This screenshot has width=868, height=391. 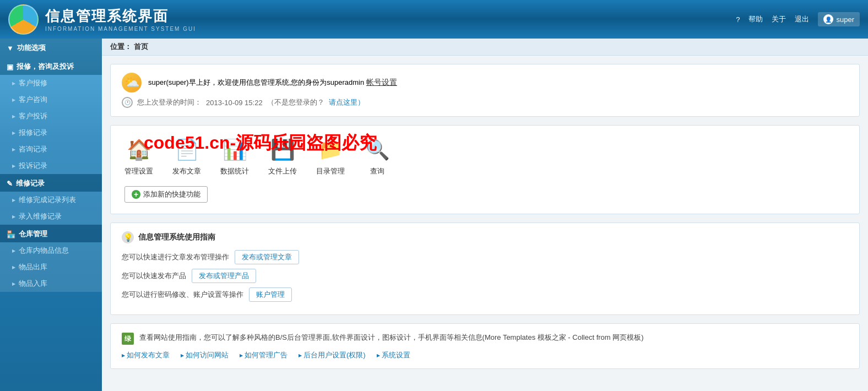 I want to click on breadcrumb: 位置： 首页, so click(x=485, y=47).